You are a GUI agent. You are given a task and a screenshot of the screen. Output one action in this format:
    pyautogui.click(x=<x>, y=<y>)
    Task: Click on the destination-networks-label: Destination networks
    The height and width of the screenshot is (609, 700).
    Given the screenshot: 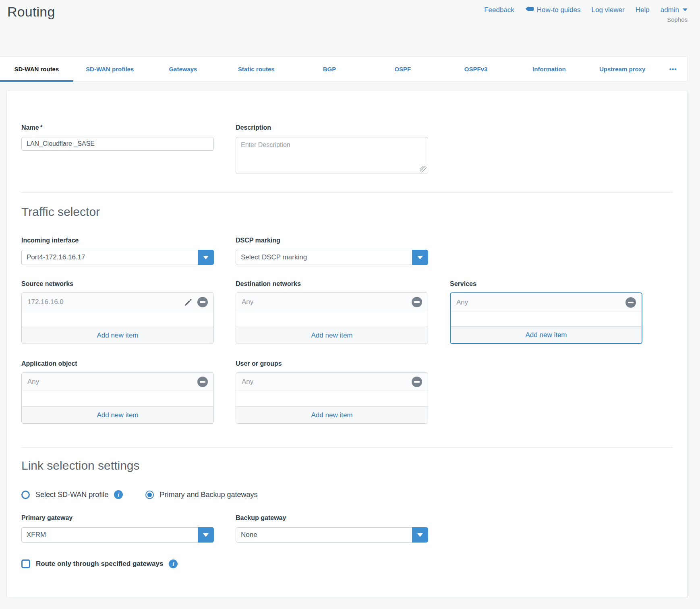 What is the action you would take?
    pyautogui.click(x=332, y=284)
    